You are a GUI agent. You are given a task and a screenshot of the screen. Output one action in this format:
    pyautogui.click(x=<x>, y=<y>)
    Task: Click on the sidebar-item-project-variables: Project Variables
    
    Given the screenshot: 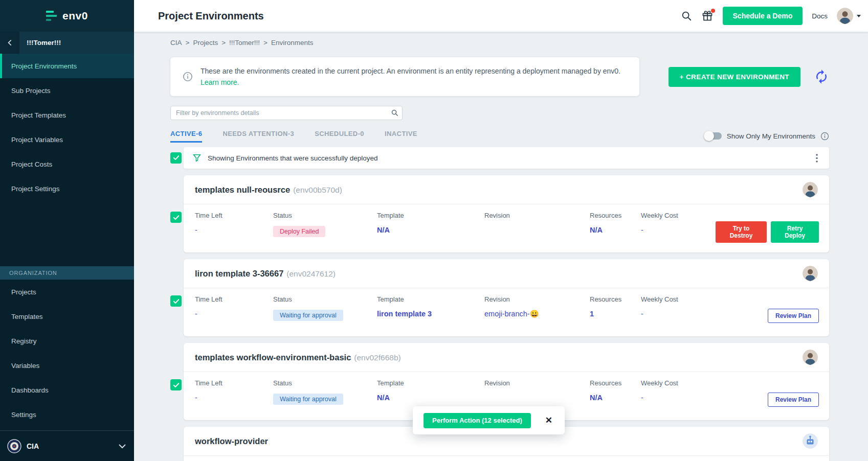 What is the action you would take?
    pyautogui.click(x=67, y=140)
    